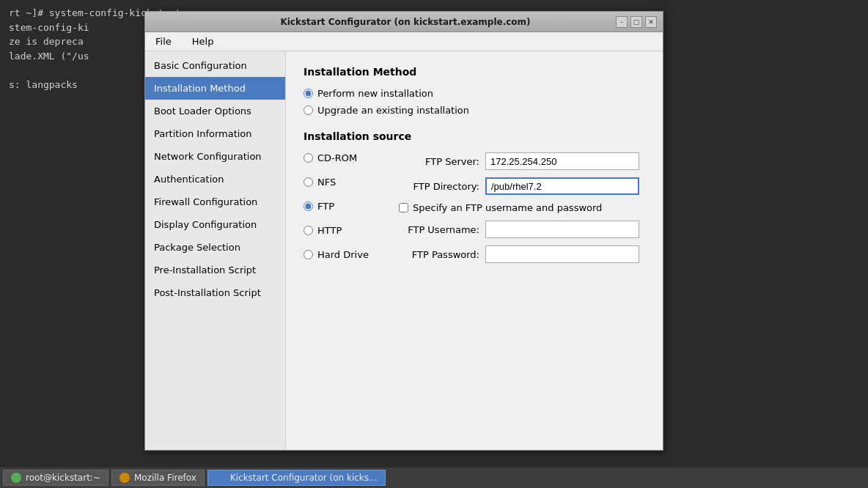 Image resolution: width=868 pixels, height=488 pixels. What do you see at coordinates (343, 255) in the screenshot?
I see `radio-hard-drive-label: Hard Drive` at bounding box center [343, 255].